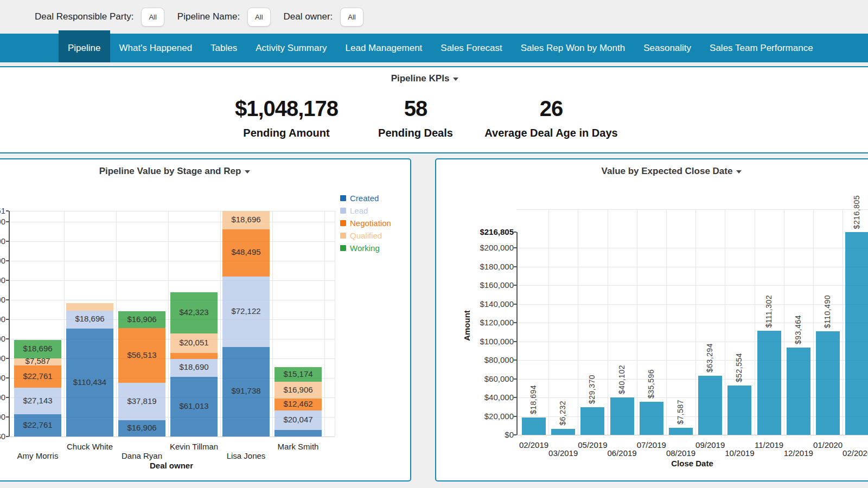 The image size is (868, 488). What do you see at coordinates (769, 311) in the screenshot?
I see `bar-value-label: $111,302` at bounding box center [769, 311].